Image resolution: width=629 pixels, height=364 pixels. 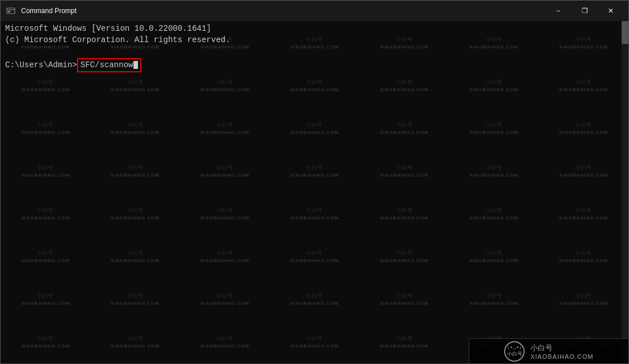 I want to click on scrollbar-thumb, so click(x=625, y=32).